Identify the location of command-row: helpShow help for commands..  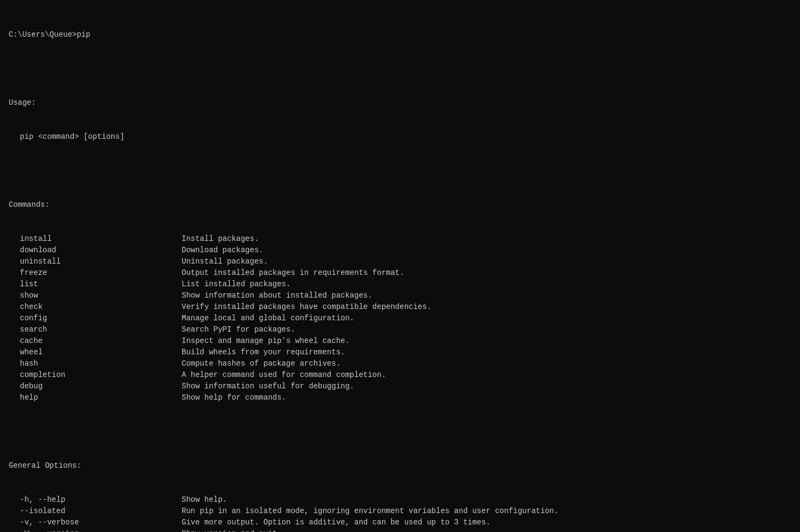
(400, 398).